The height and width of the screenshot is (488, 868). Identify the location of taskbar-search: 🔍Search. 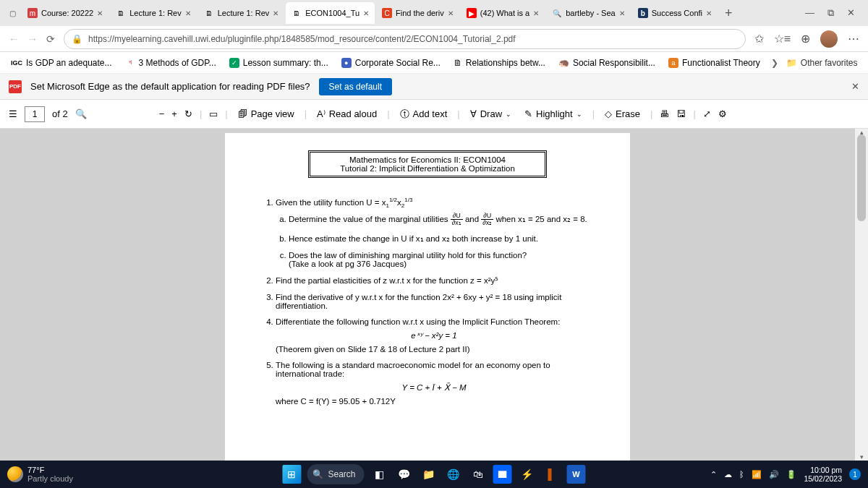
(336, 474).